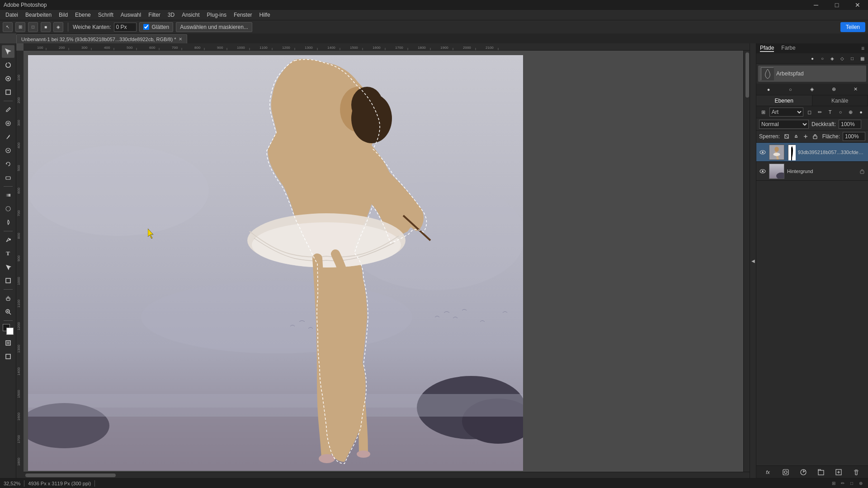 This screenshot has height=488, width=868. What do you see at coordinates (83, 15) in the screenshot?
I see `menu-ebene: Ebene` at bounding box center [83, 15].